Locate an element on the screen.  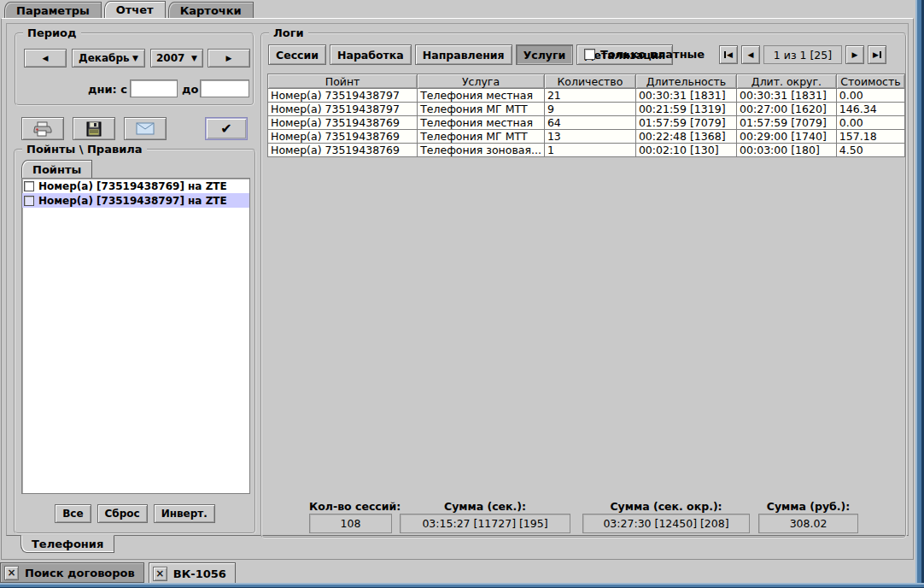
summary-value: 308.02 is located at coordinates (808, 523).